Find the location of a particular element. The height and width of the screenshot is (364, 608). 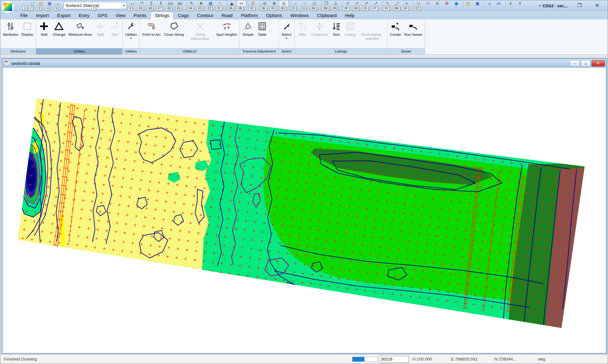

snap-icon: ⌖0X is located at coordinates (407, 6).